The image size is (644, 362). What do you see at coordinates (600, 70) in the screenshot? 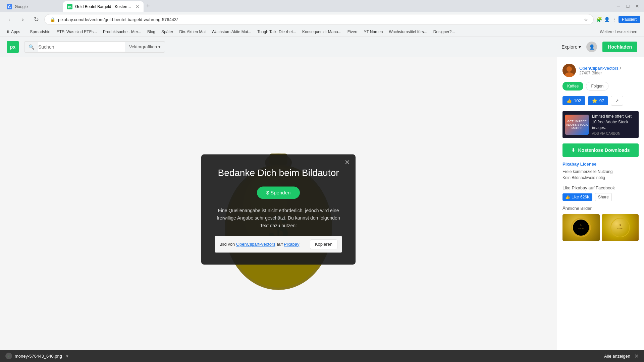
I see `author-section: OpenClipart-Vectors / 27407 Bilder` at bounding box center [600, 70].